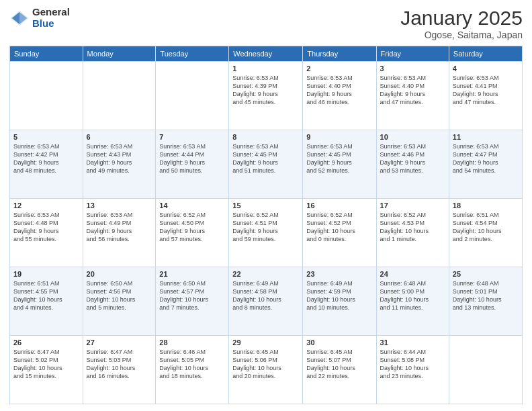  I want to click on day-info: Sunrise: 6:53 AM Sunset: 4:39 PM Dayligh…, so click(266, 90).